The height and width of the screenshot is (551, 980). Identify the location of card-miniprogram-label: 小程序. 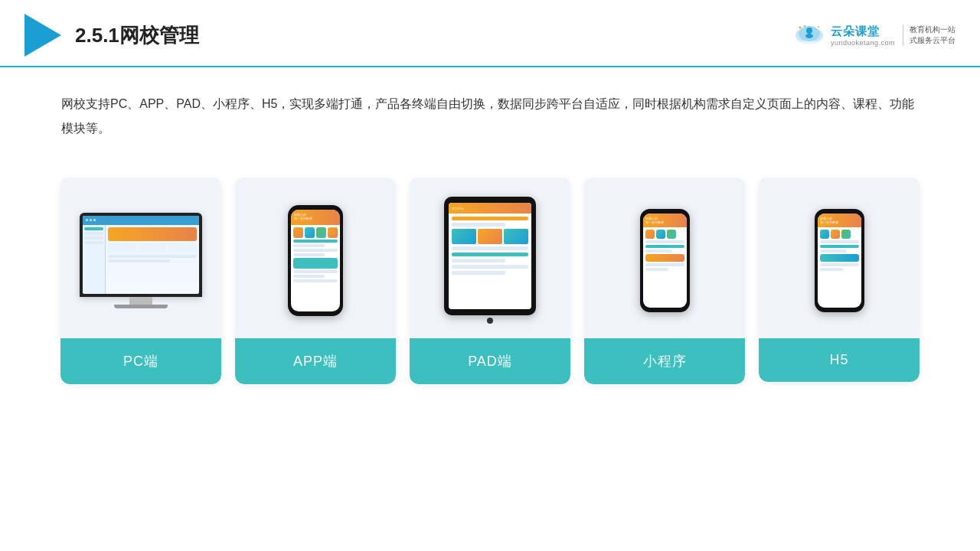
(665, 361).